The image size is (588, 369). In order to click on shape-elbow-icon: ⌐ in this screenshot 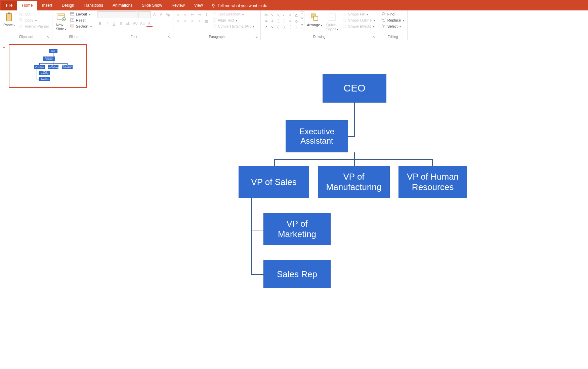, I will do `click(284, 15)`.